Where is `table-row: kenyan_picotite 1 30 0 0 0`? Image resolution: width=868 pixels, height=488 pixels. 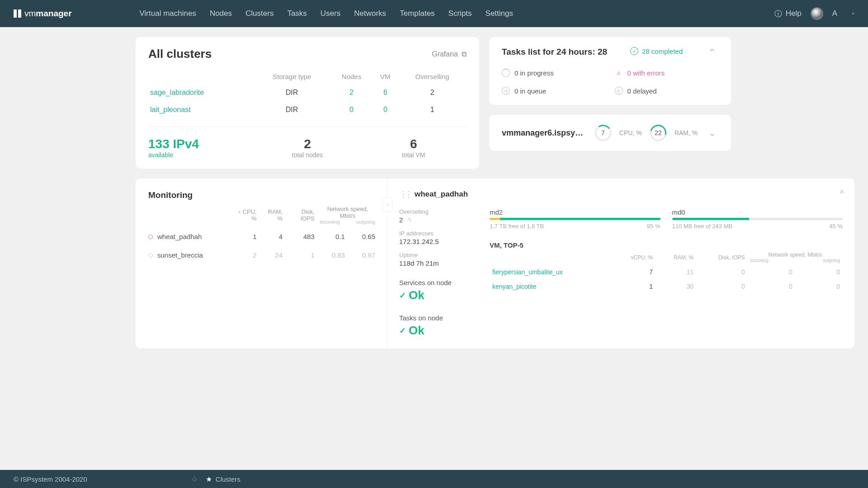 table-row: kenyan_picotite 1 30 0 0 0 is located at coordinates (666, 286).